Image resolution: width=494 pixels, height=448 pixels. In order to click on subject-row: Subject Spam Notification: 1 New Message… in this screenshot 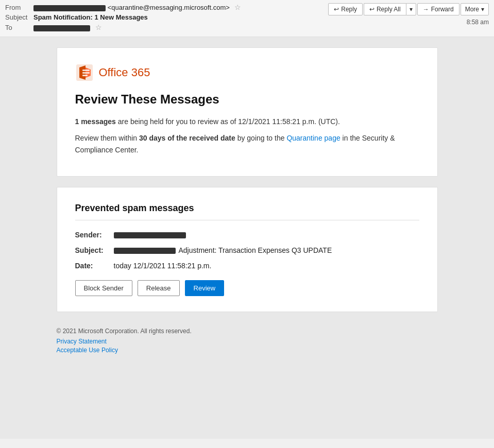, I will do `click(167, 18)`.